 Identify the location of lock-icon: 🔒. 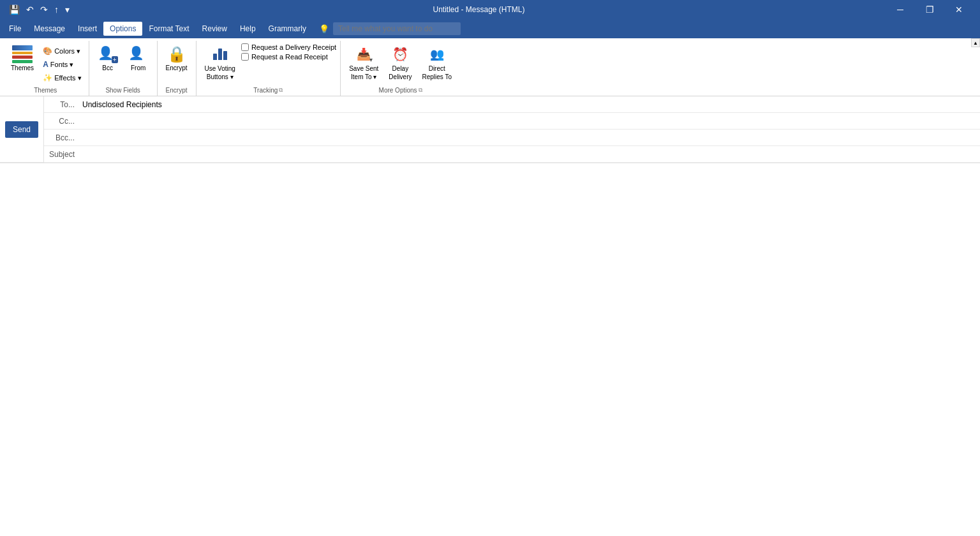
(177, 54).